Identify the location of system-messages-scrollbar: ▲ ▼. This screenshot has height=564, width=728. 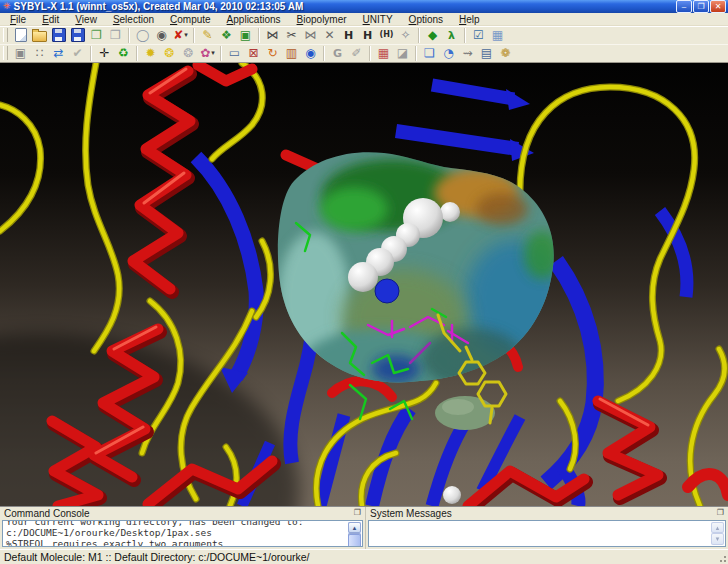
(718, 534).